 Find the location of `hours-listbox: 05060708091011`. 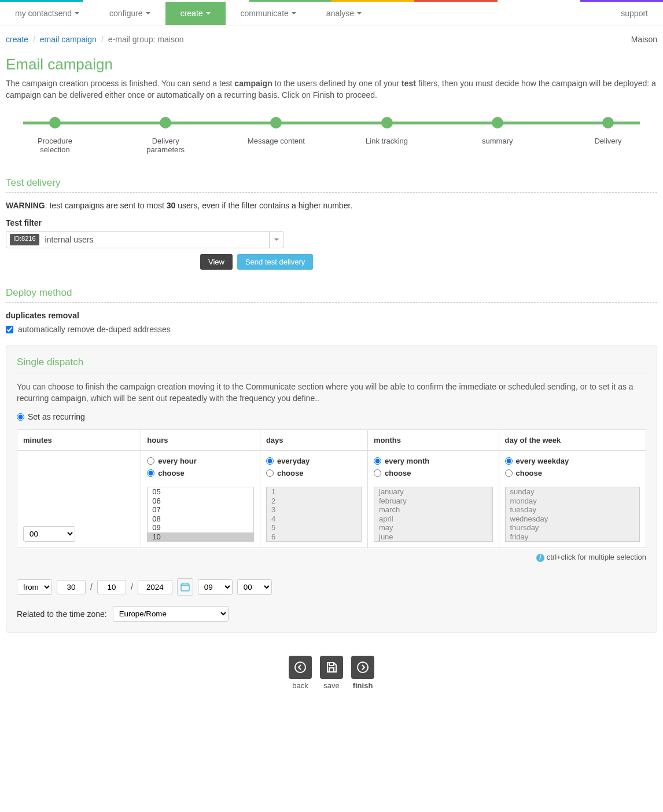

hours-listbox: 05060708091011 is located at coordinates (200, 514).